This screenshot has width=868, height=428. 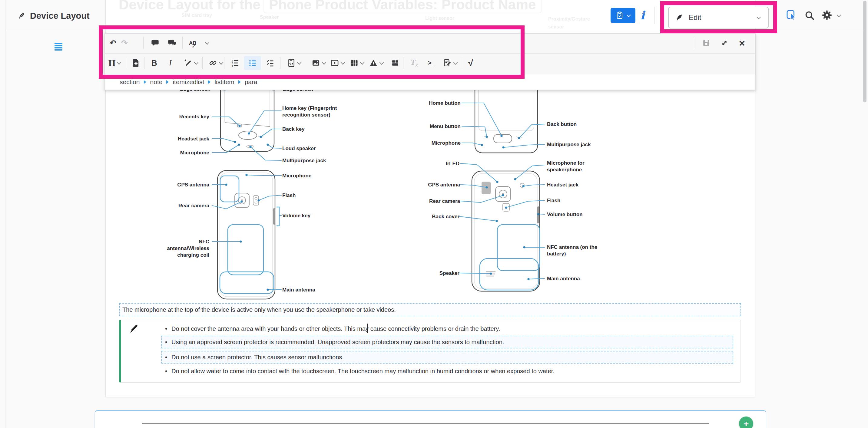 What do you see at coordinates (251, 82) in the screenshot?
I see `breadcrumb-item-para: para` at bounding box center [251, 82].